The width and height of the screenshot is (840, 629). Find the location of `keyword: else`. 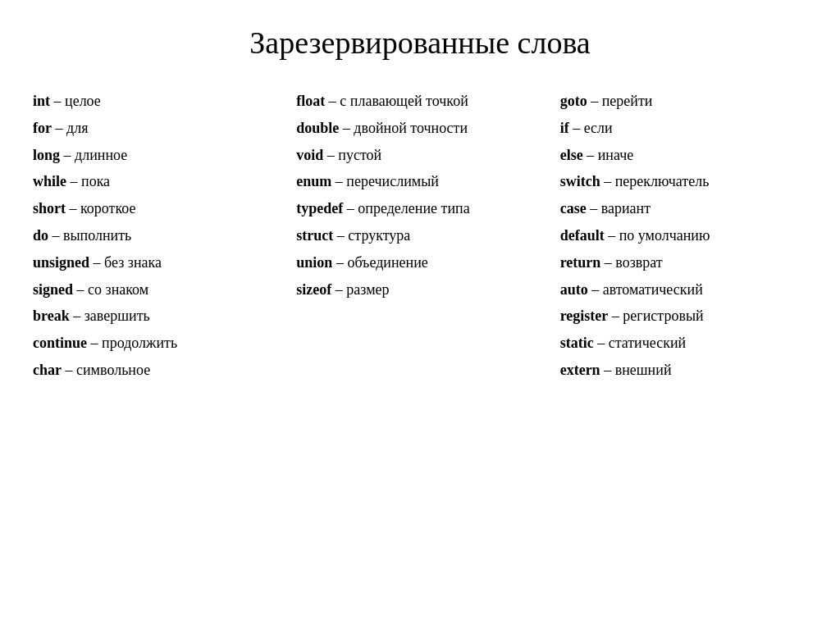

keyword: else is located at coordinates (572, 155).